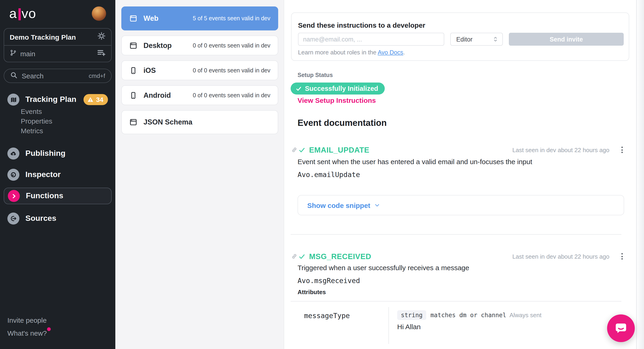  What do you see at coordinates (460, 37) in the screenshot?
I see `invite-card: Send these instructions to a developer E…` at bounding box center [460, 37].